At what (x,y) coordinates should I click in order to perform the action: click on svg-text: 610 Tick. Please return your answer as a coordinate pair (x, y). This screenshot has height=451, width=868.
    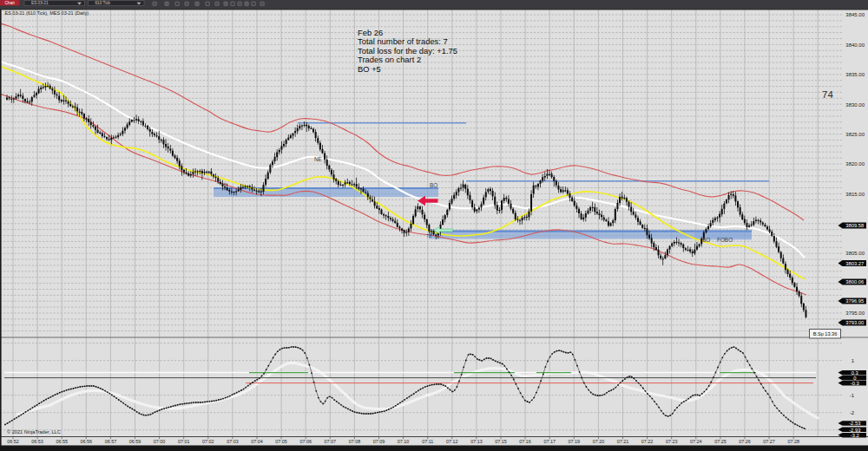
    Looking at the image, I should click on (103, 3).